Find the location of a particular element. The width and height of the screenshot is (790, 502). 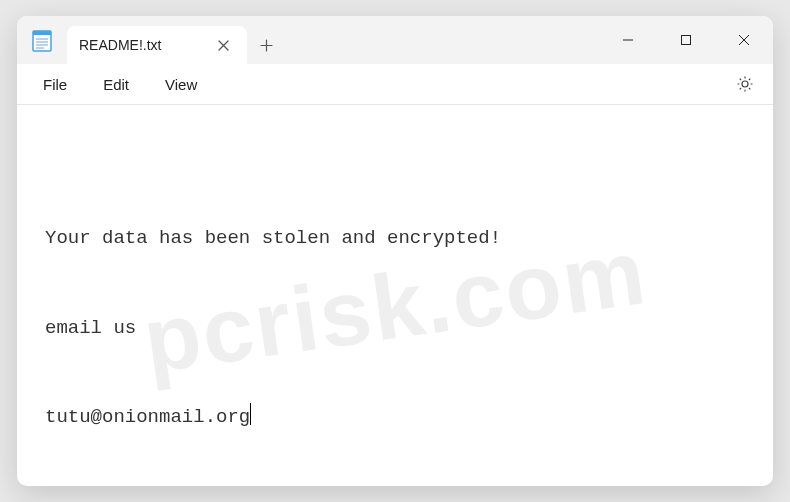

menu-edit: Edit is located at coordinates (116, 84).